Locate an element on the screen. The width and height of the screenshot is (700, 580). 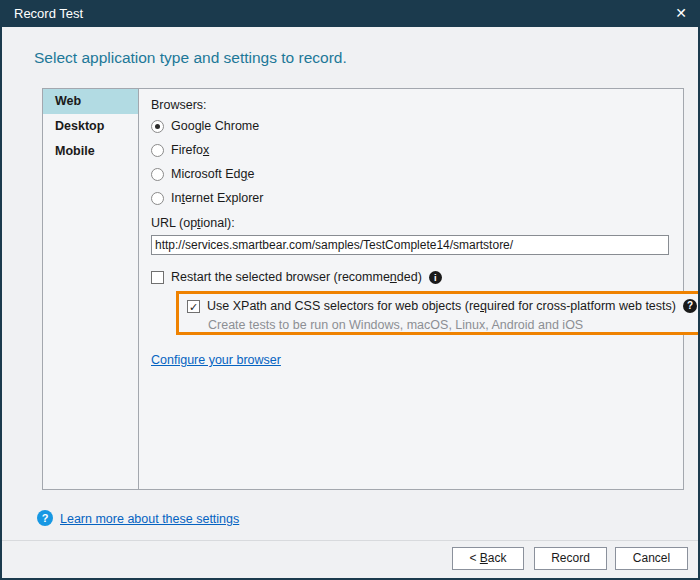
checkbox-label: Use XPath and CSS selectors for web obje… is located at coordinates (442, 306).